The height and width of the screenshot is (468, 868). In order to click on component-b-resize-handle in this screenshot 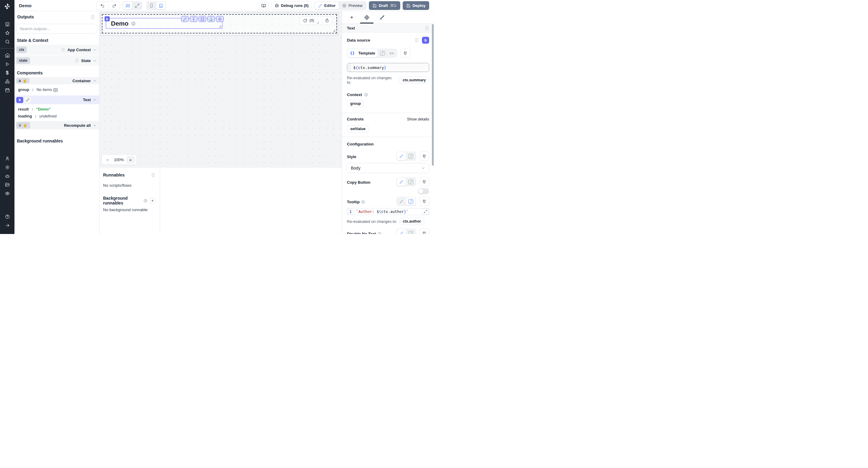, I will do `click(220, 26)`.